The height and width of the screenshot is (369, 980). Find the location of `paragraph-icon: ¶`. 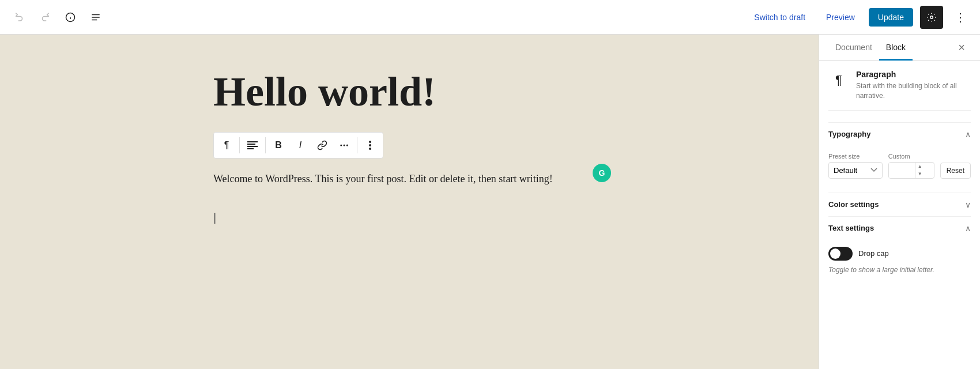

paragraph-icon: ¶ is located at coordinates (227, 145).